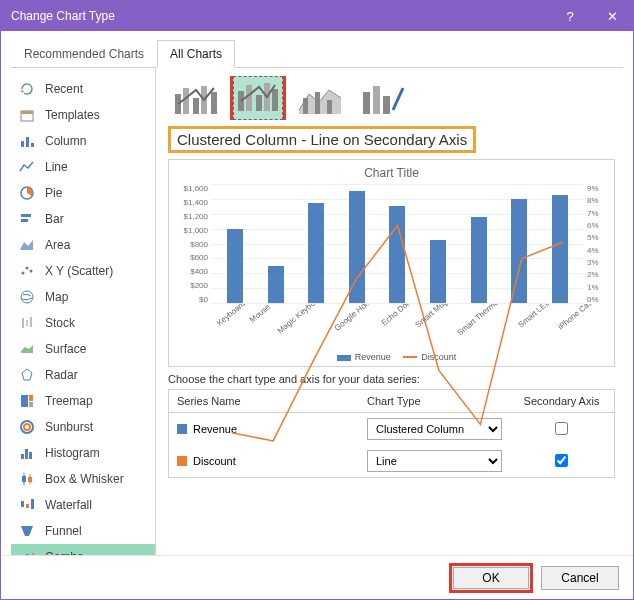  Describe the element at coordinates (27, 89) in the screenshot. I see `recent-icon` at that location.